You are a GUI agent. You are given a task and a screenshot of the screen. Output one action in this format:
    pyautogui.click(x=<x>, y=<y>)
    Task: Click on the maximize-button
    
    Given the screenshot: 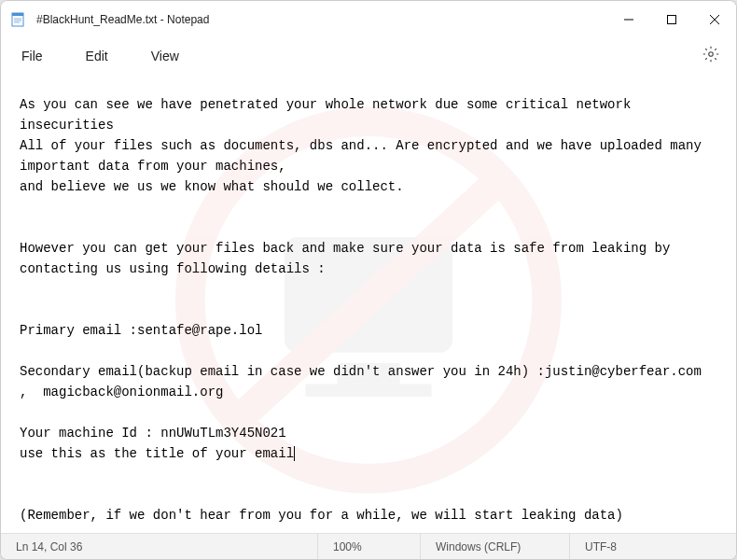 What is the action you would take?
    pyautogui.click(x=672, y=20)
    